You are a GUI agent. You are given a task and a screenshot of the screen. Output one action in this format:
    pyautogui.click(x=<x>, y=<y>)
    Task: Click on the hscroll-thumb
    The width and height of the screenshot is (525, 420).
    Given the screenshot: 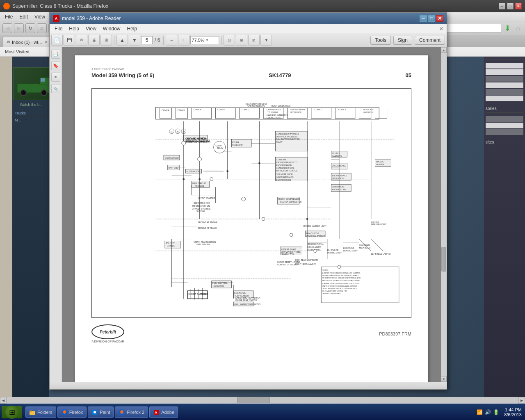 What is the action you would take?
    pyautogui.click(x=253, y=400)
    